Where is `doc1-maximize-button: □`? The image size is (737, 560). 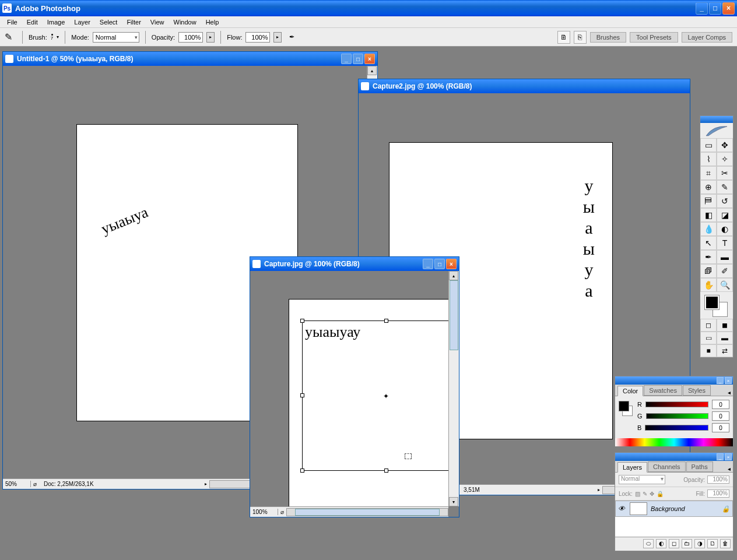 doc1-maximize-button: □ is located at coordinates (358, 59).